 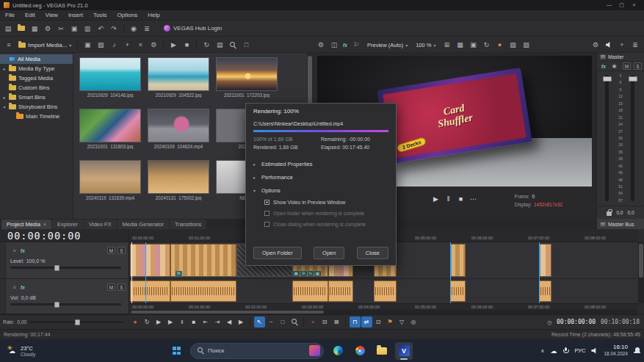 What do you see at coordinates (45, 46) in the screenshot?
I see `import-media-button: Import Media... ▾` at bounding box center [45, 46].